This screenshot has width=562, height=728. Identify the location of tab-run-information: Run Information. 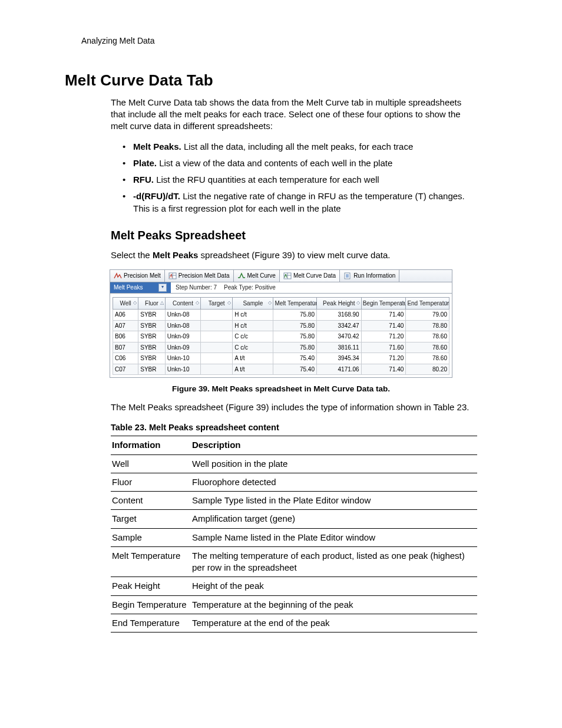
(370, 276).